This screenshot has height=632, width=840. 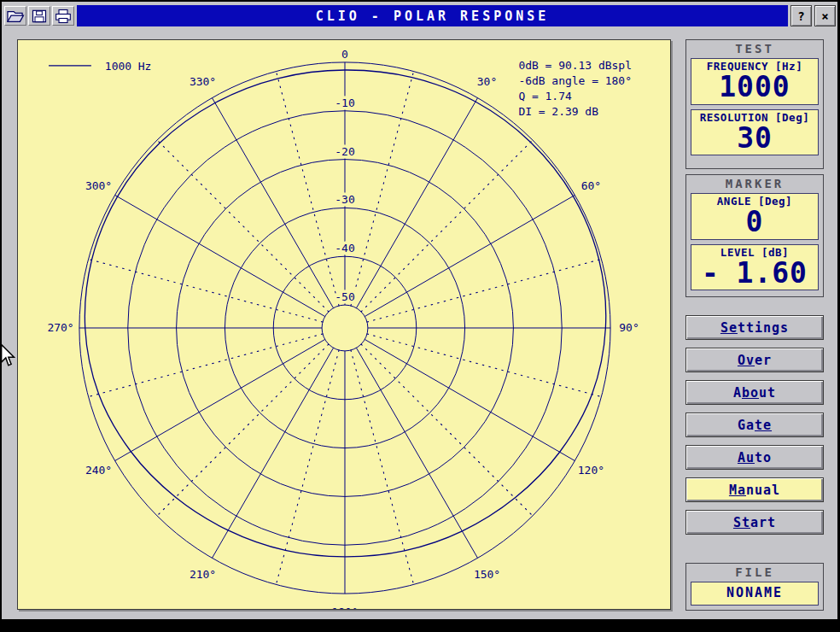 I want to click on svg-text: 30°, so click(x=487, y=82).